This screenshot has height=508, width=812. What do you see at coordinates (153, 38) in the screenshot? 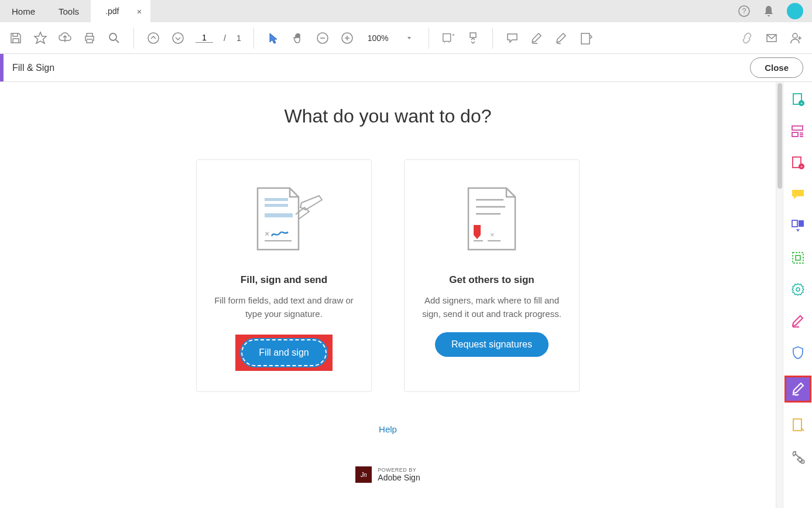
I see `page-up-icon` at bounding box center [153, 38].